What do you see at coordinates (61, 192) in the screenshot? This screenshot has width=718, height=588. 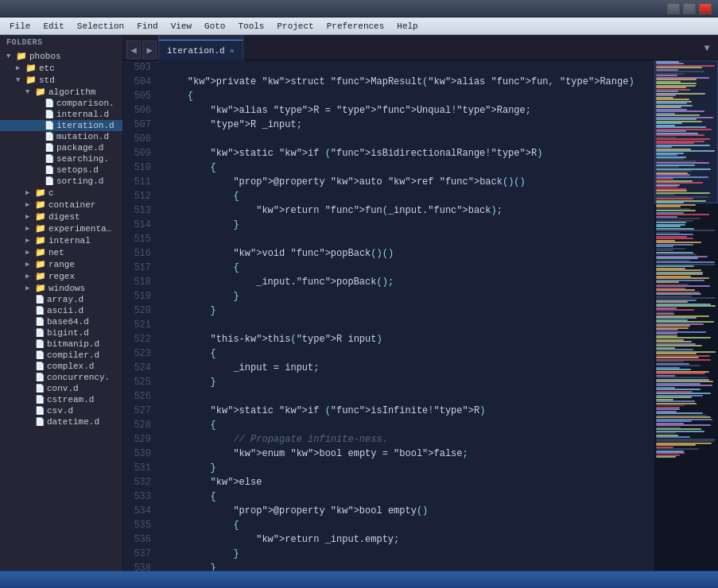 I see `sidebar-item-c: ▶📁c` at bounding box center [61, 192].